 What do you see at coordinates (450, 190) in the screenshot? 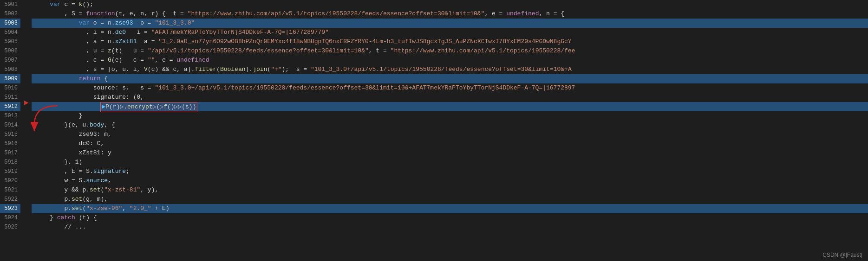
I see `code-line: y && p.set("x-zst-81", y),` at bounding box center [450, 190].